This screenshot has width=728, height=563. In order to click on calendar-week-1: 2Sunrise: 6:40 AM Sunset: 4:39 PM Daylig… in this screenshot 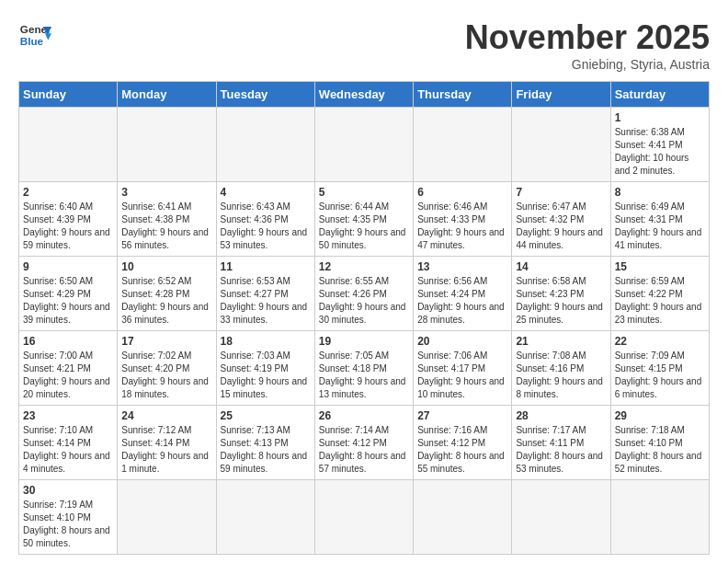, I will do `click(364, 219)`.